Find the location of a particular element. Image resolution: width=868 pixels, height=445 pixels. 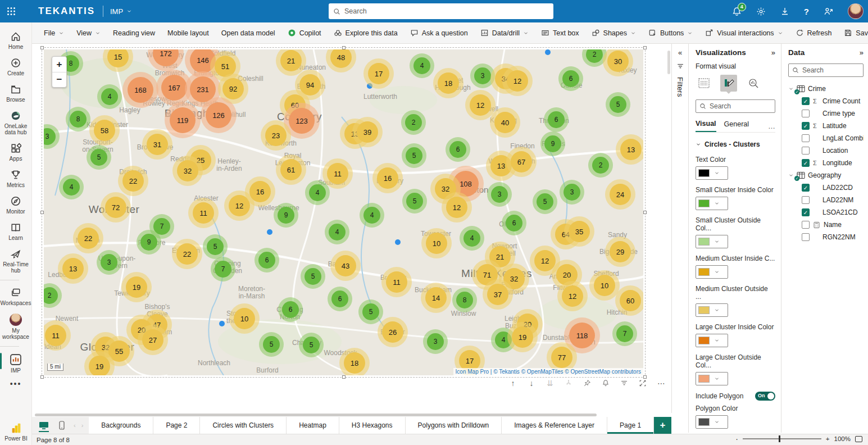

user-avatar is located at coordinates (856, 11).